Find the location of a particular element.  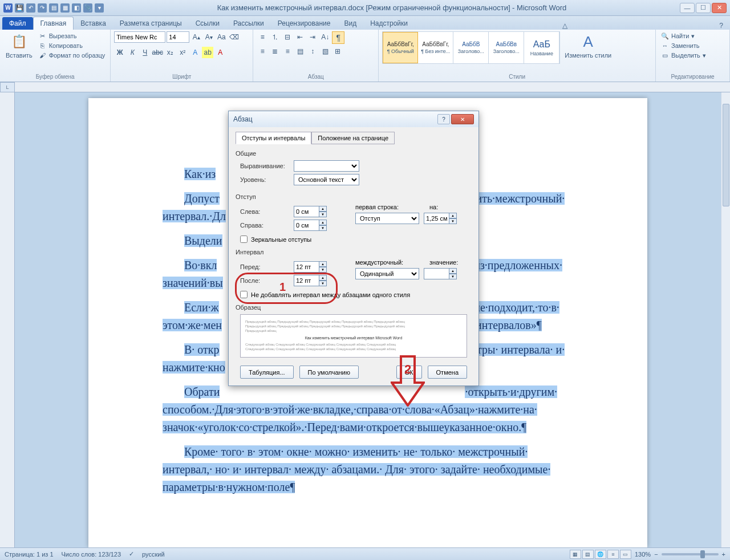

bold-button: Ж is located at coordinates (120, 52).